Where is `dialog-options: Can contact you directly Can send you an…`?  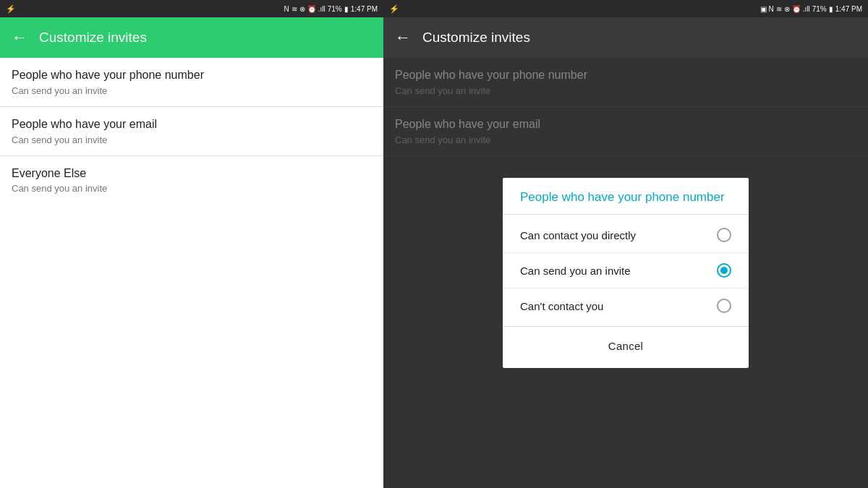
dialog-options: Can contact you directly Can send you an… is located at coordinates (626, 270).